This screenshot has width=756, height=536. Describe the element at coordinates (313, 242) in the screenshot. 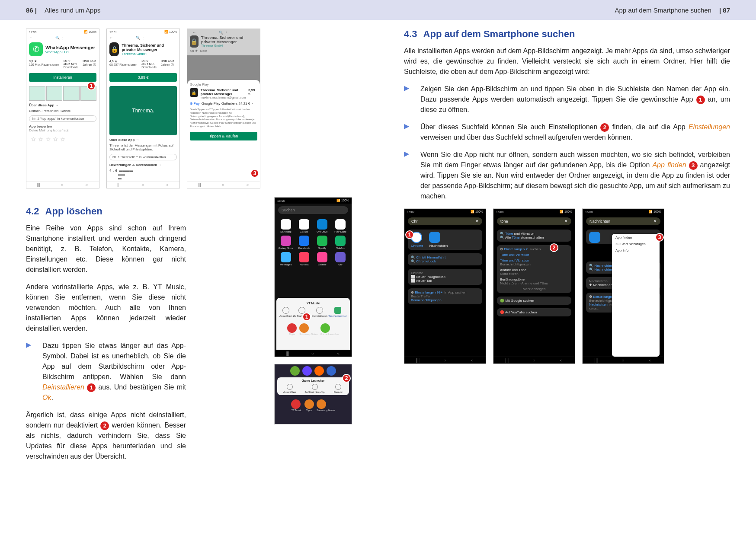

I see `app-grid: Samsung Google OneDrive Play Store Galax…` at that location.